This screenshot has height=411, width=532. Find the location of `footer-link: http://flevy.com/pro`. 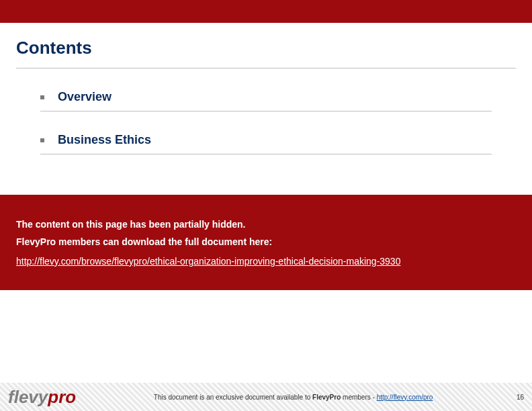

footer-link: http://flevy.com/pro is located at coordinates (405, 398).